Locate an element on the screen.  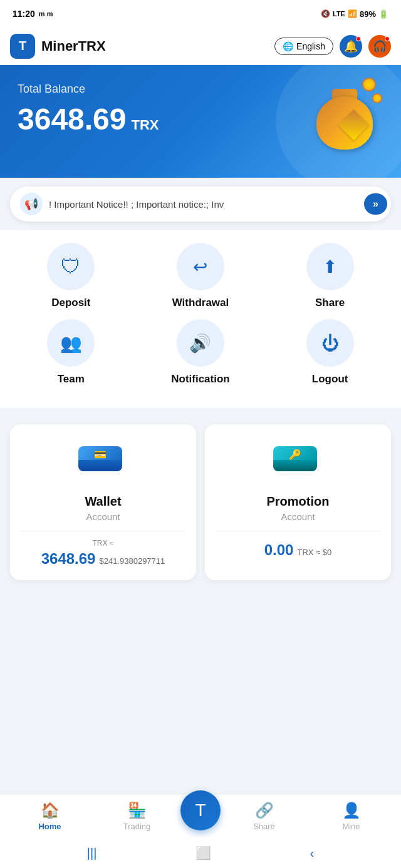
balance-currency: TRX is located at coordinates (145, 125).